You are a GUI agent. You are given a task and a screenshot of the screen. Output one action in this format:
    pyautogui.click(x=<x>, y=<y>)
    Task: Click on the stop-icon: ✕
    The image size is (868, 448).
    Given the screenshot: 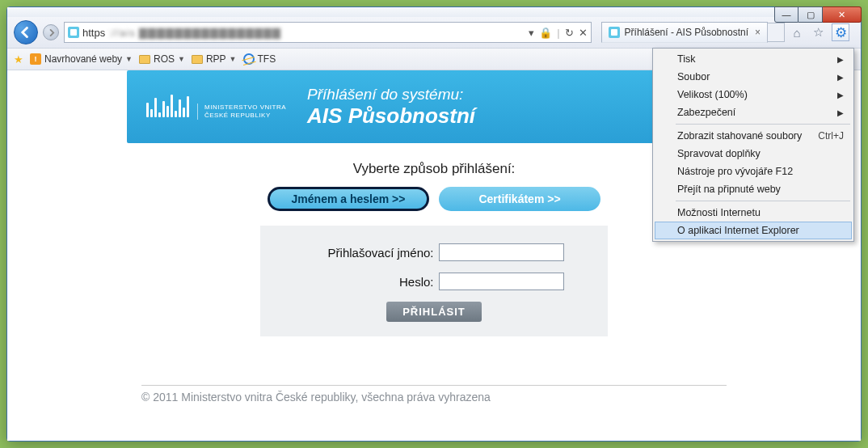 What is the action you would take?
    pyautogui.click(x=584, y=32)
    